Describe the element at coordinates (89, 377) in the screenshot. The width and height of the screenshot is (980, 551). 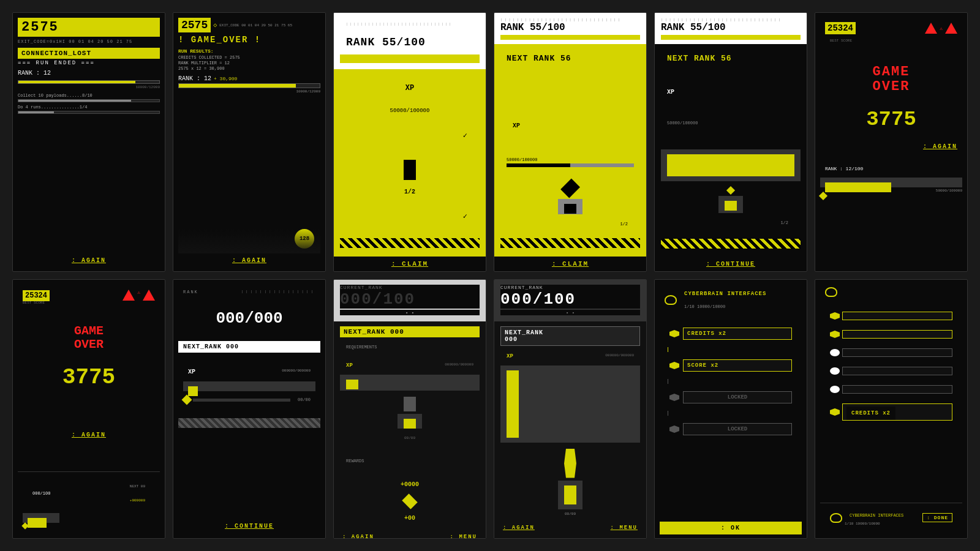
I see `big-score: 3775` at that location.